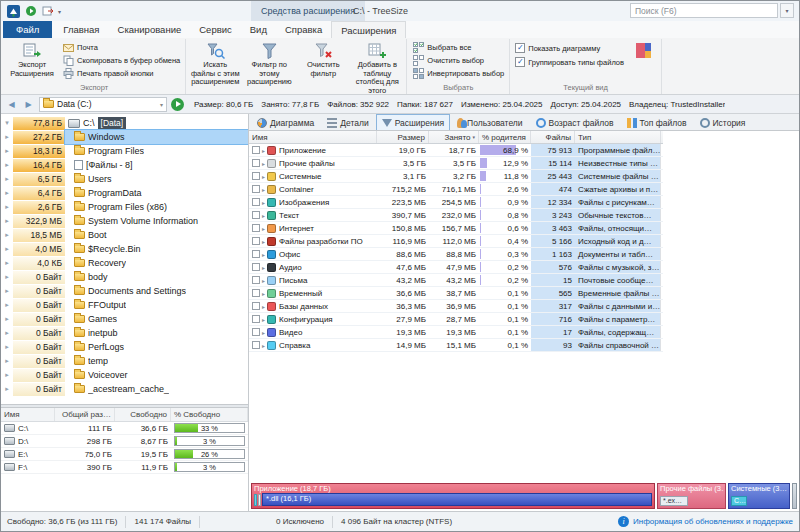 This screenshot has height=532, width=800. Describe the element at coordinates (32, 58) in the screenshot. I see `export-extensions-button: Экспорт Расширения` at that location.